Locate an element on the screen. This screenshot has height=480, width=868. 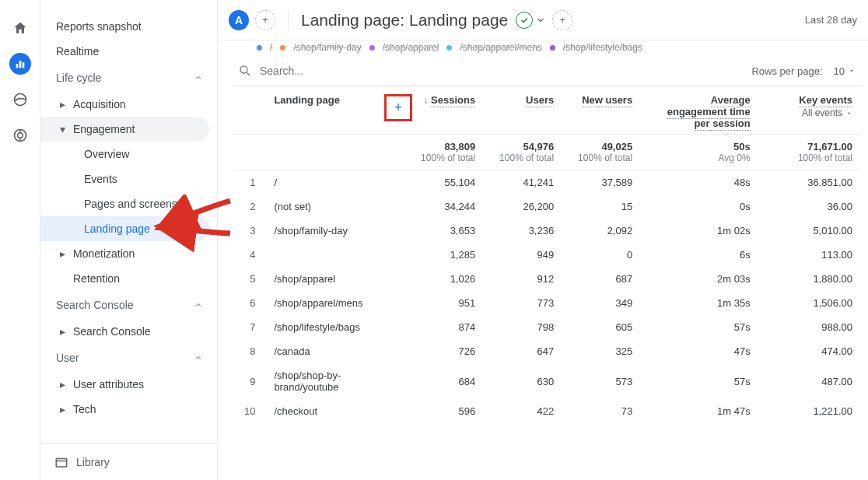
col-avg-engagement: Average engagement time per session is located at coordinates (701, 110).